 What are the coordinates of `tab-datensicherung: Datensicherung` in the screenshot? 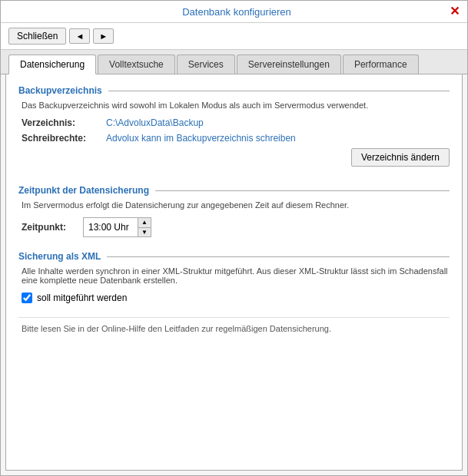 It's located at (52, 64).